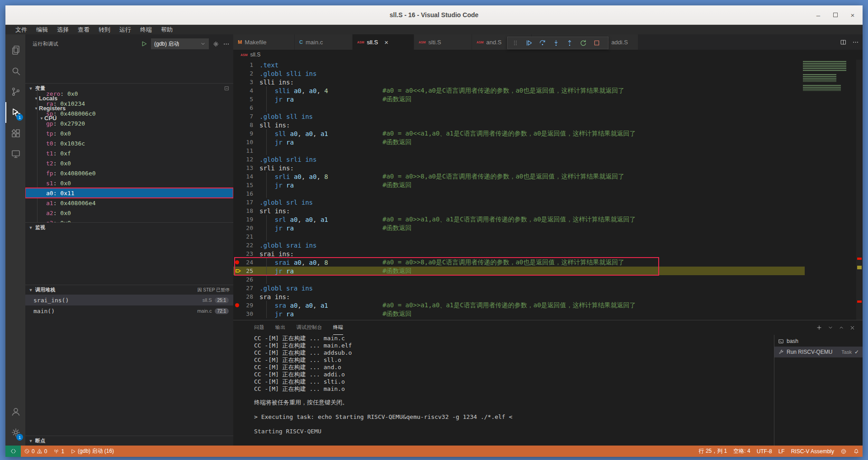  I want to click on panel-tab-调试控制台: 调试控制台, so click(309, 328).